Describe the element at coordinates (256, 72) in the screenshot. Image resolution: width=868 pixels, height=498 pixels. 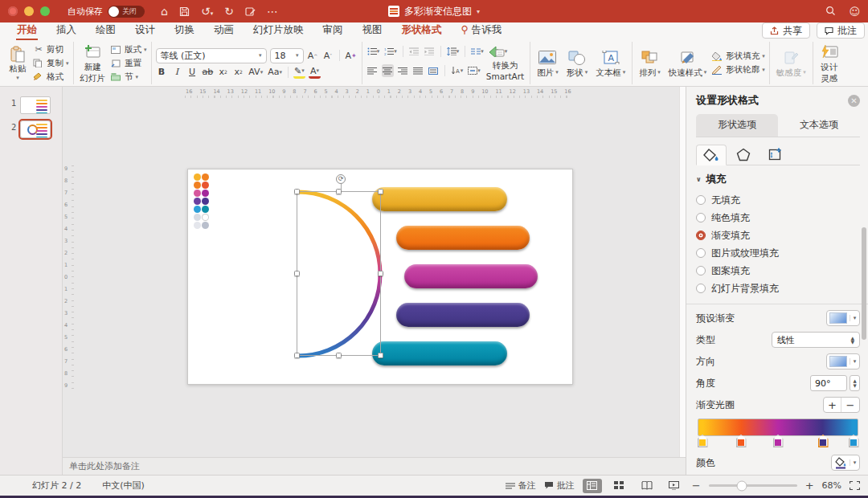
I see `character-spacing-button: AV▾` at that location.